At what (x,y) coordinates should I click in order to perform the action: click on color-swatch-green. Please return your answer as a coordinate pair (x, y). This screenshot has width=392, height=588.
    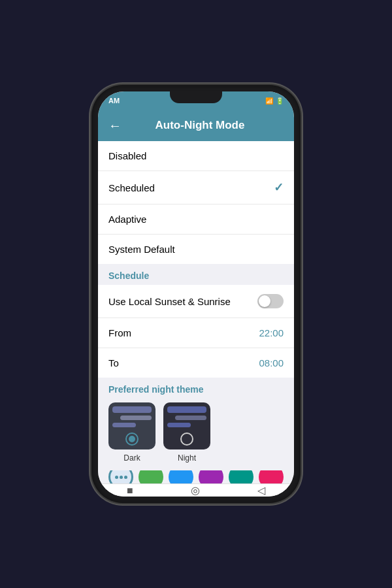
    Looking at the image, I should click on (151, 477).